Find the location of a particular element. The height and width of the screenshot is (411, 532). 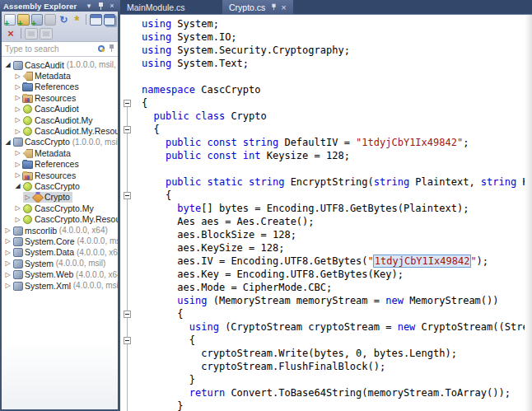

reload-assemblies-icon is located at coordinates (63, 20).